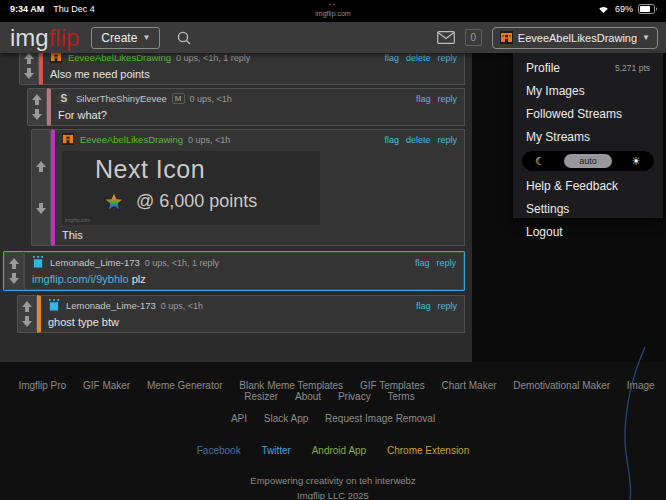  Describe the element at coordinates (604, 9) in the screenshot. I see `wifi-icon` at that location.